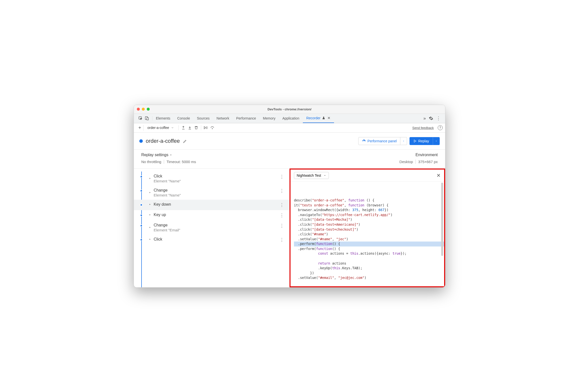  Describe the element at coordinates (290, 163) in the screenshot. I see `settings-info: No throttlingTimeout: 5000 ms Desktop375…` at that location.